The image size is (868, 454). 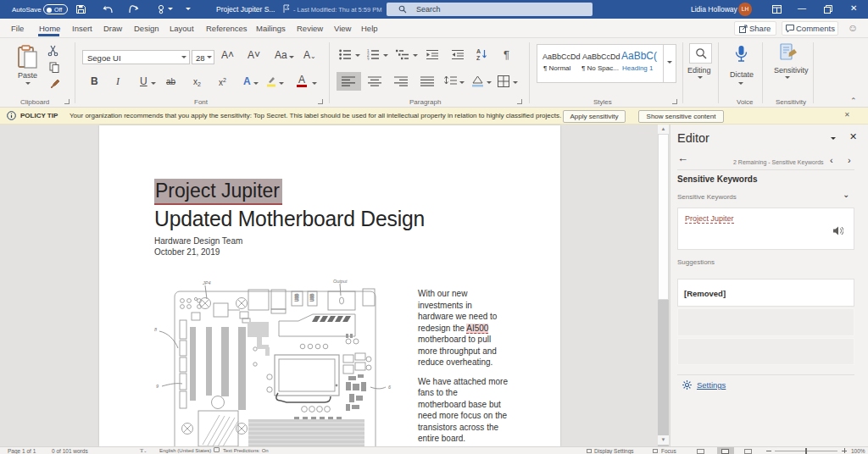 I want to click on svg-text: JP4, so click(x=206, y=283).